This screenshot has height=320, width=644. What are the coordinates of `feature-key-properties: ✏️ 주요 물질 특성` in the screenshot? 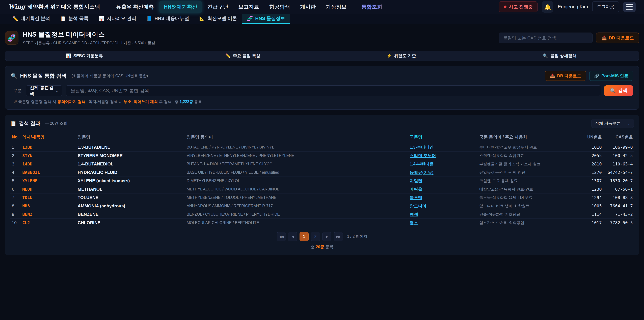 It's located at (243, 56).